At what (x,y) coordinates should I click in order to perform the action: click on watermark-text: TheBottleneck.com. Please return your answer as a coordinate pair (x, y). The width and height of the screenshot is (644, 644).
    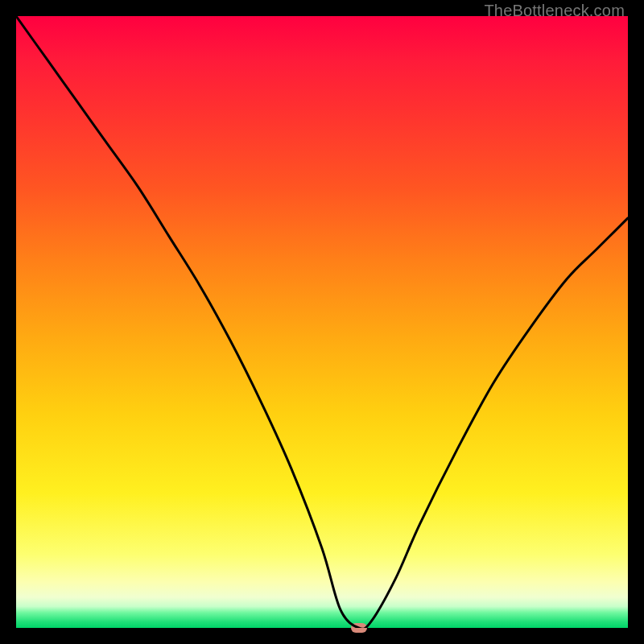
    Looking at the image, I should click on (554, 11).